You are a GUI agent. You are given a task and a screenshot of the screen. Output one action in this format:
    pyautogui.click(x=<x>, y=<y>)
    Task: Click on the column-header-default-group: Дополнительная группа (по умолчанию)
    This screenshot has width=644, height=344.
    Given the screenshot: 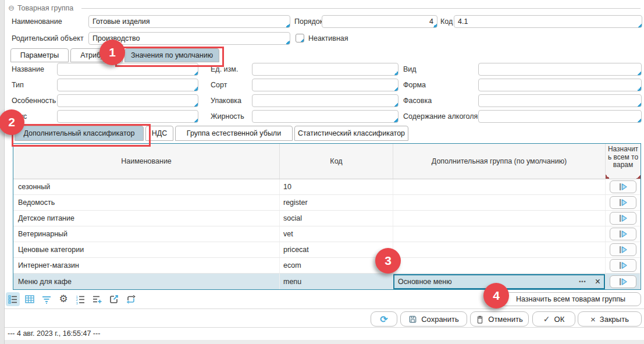 What is the action you would take?
    pyautogui.click(x=499, y=161)
    